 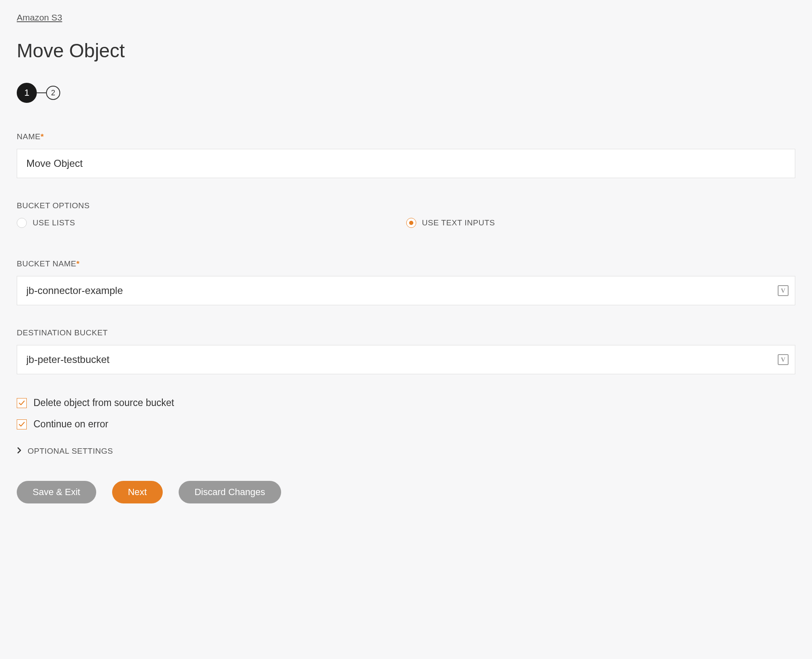 What do you see at coordinates (22, 223) in the screenshot?
I see `radio-icon` at bounding box center [22, 223].